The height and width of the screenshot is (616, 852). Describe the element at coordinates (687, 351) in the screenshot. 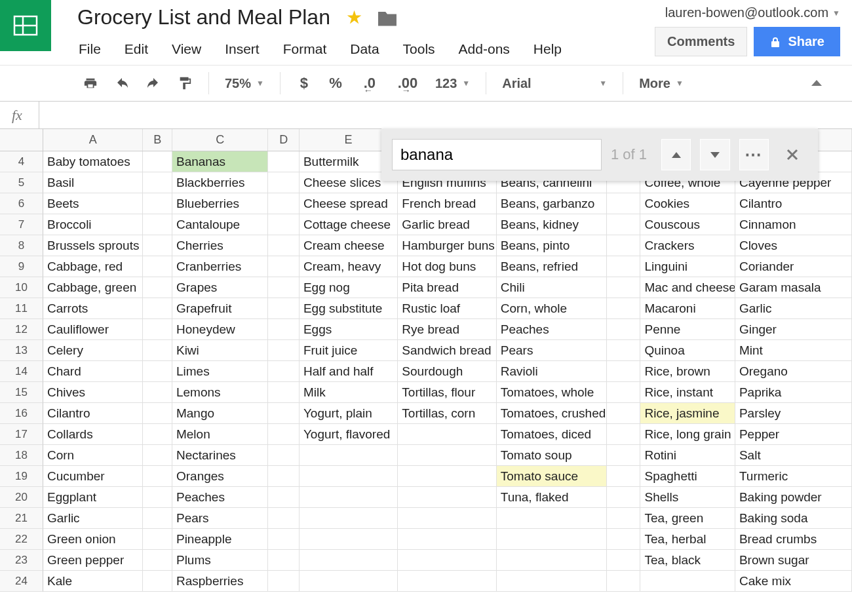

I see `cell-I13: Quinoa` at that location.